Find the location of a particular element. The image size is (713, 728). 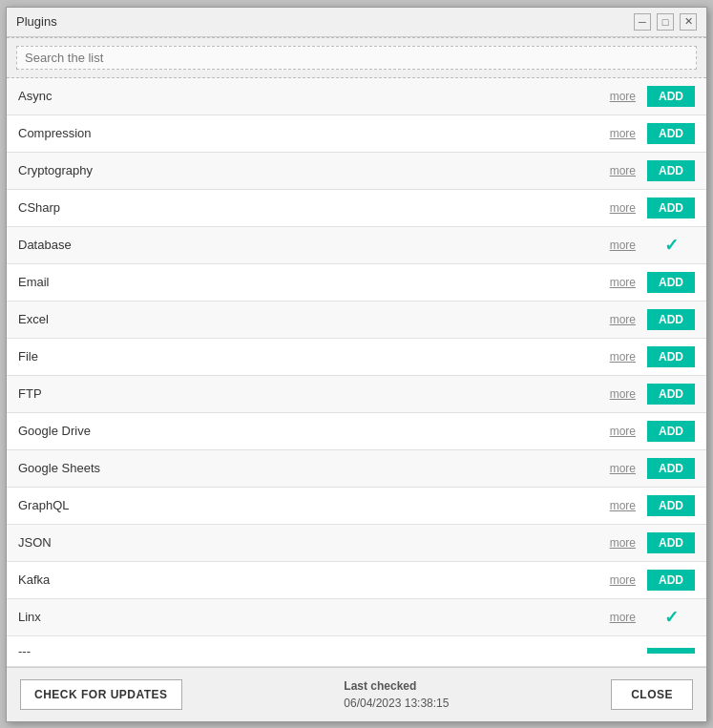

plugin-row: EmailmoreADD is located at coordinates (357, 282).